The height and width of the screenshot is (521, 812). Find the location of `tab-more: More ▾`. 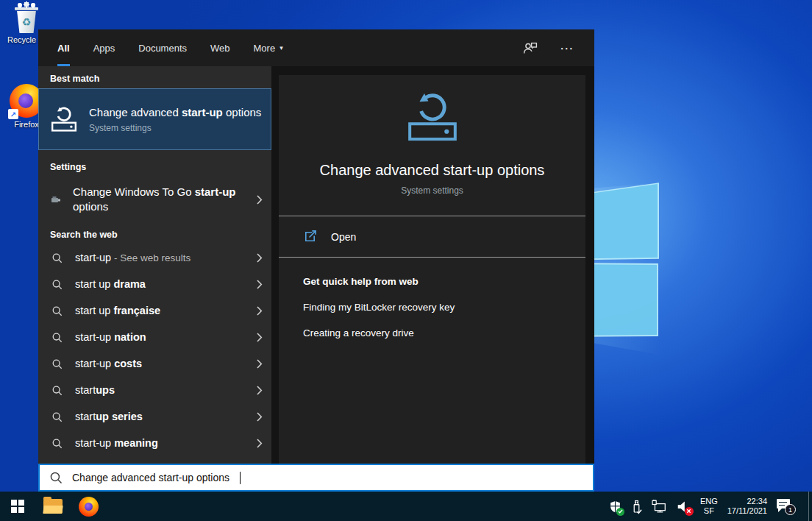

tab-more: More ▾ is located at coordinates (268, 48).